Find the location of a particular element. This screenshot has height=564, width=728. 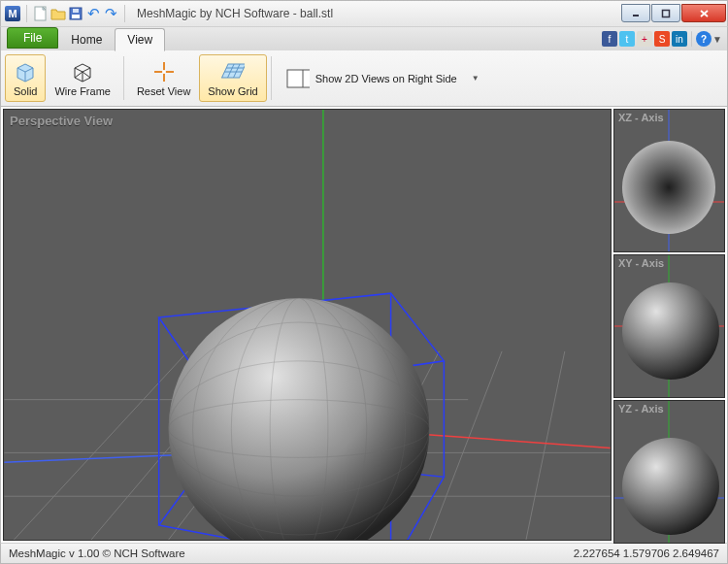

tab-home: Home is located at coordinates (86, 39).